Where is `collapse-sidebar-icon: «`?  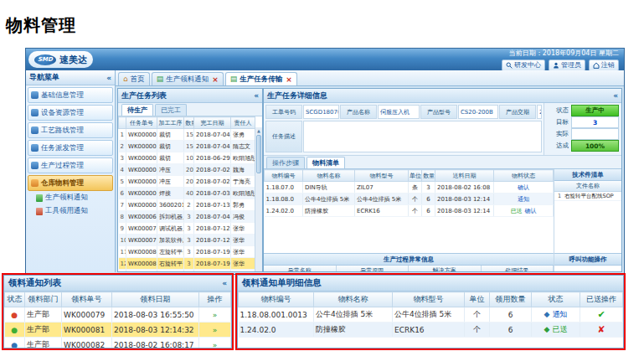
collapse-sidebar-icon: « is located at coordinates (109, 78).